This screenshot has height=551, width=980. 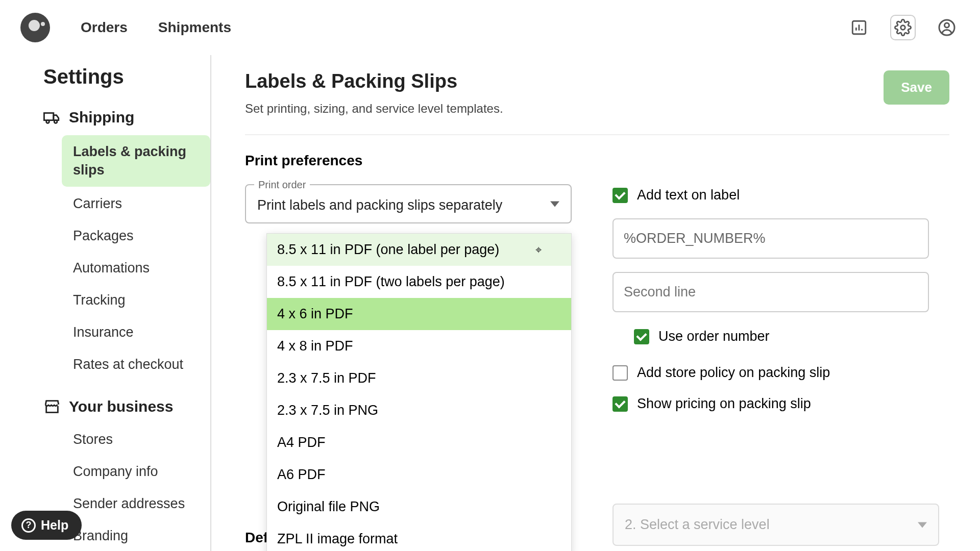 What do you see at coordinates (374, 109) in the screenshot?
I see `page-subtitle: Set printing, sizing, and service level …` at bounding box center [374, 109].